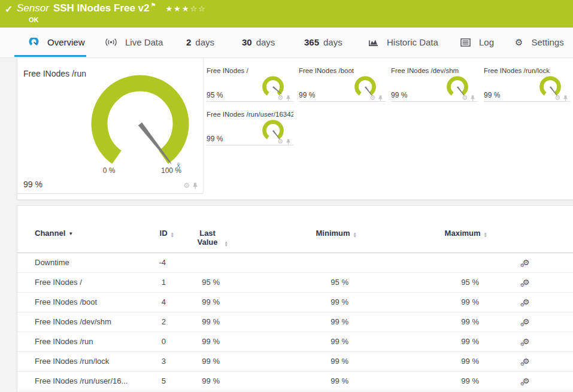  What do you see at coordinates (109, 171) in the screenshot?
I see `gauge-scale-min: 0 %` at bounding box center [109, 171].